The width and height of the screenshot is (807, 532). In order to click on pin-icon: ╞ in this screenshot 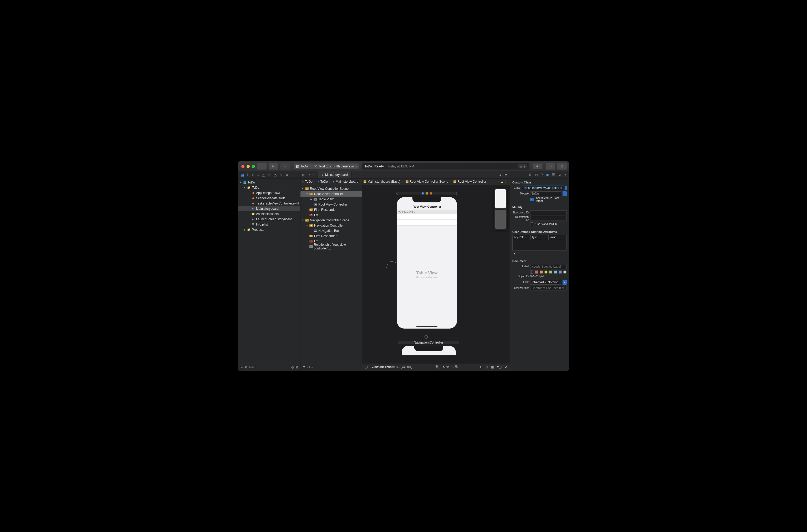, I will do `click(487, 367)`.